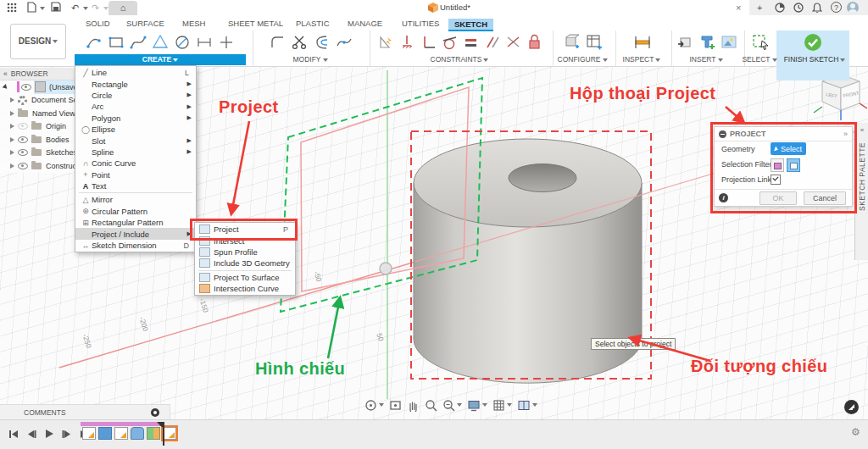  Describe the element at coordinates (582, 59) in the screenshot. I see `configure-group-label: CONFIGURE` at that location.